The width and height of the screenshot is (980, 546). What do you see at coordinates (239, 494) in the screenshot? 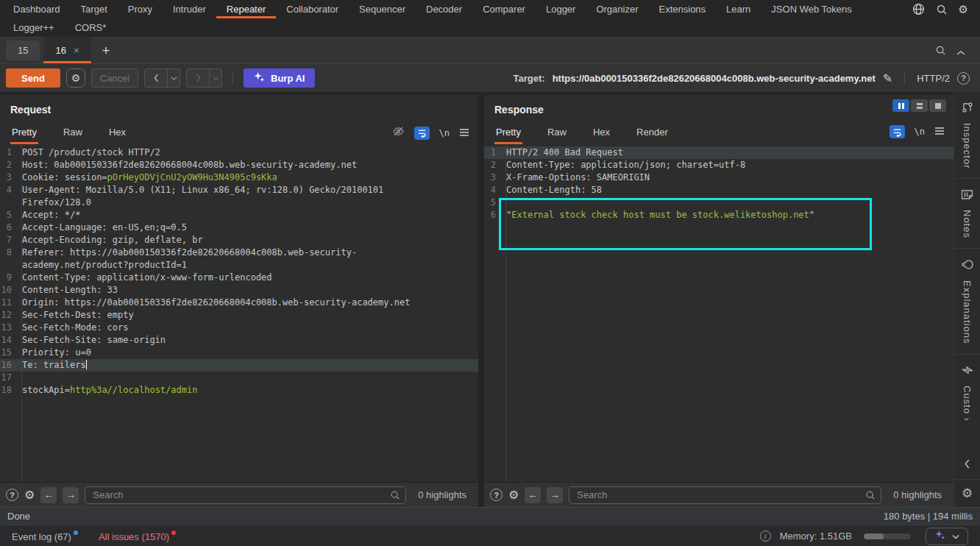
I see `request-find-bar: ? ⚙ ← → 0 highlights` at bounding box center [239, 494].